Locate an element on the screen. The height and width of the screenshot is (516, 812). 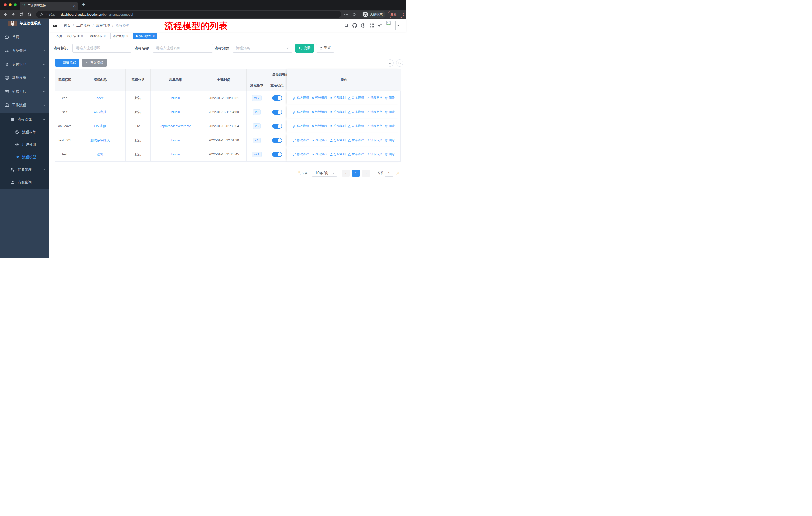
fullscreen-icon is located at coordinates (372, 26).